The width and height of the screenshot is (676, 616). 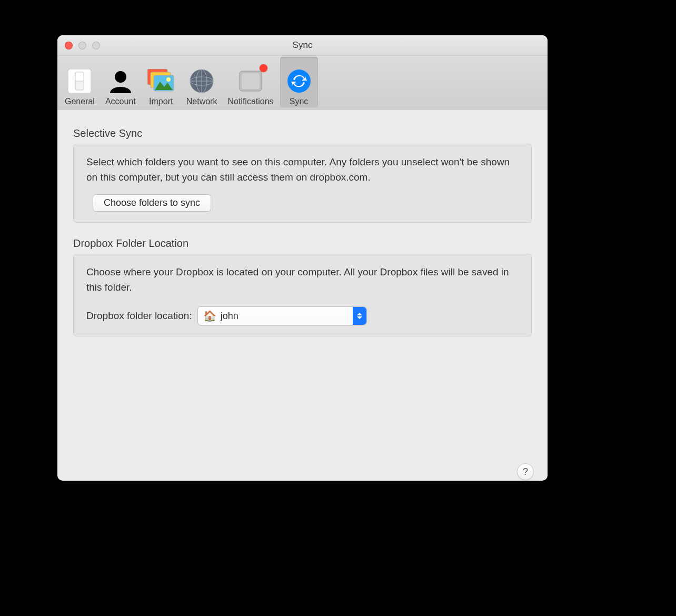 What do you see at coordinates (161, 81) in the screenshot?
I see `photos-icon` at bounding box center [161, 81].